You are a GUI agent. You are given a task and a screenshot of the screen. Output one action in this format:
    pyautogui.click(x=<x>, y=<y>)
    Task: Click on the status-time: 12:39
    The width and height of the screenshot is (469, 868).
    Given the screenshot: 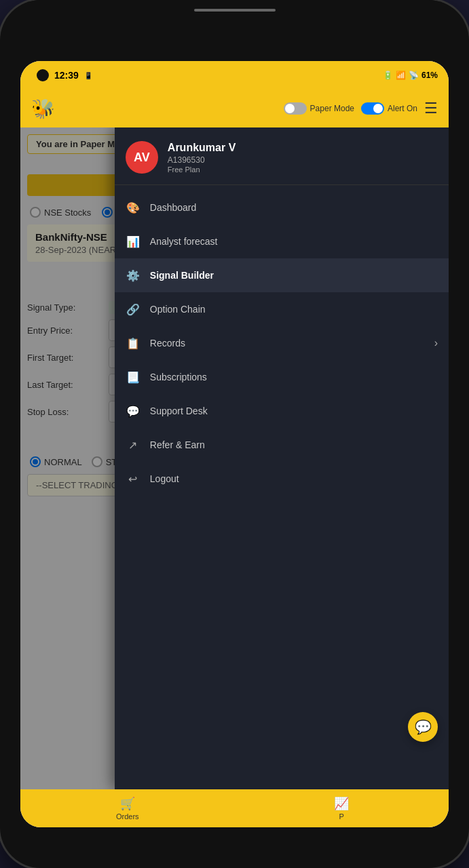 What is the action you would take?
    pyautogui.click(x=67, y=75)
    